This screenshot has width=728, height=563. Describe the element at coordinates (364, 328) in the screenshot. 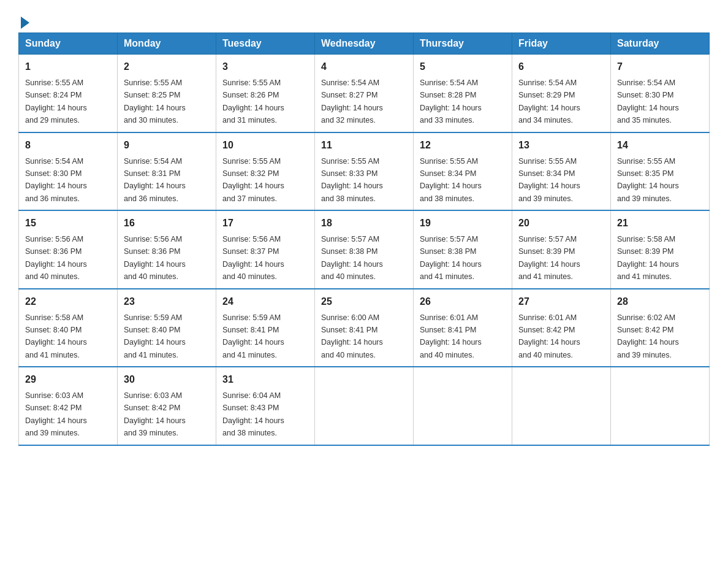

I see `calendar-week-row: 22 Sunrise: 5:58 AMSunset: 8:40 PMDaylig…` at that location.